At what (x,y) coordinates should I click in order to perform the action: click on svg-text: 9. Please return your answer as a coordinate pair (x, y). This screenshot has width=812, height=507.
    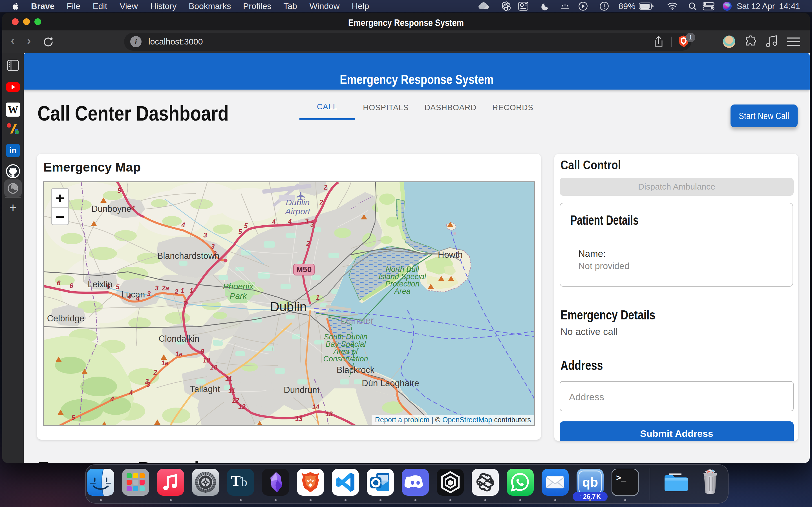
    Looking at the image, I should click on (203, 351).